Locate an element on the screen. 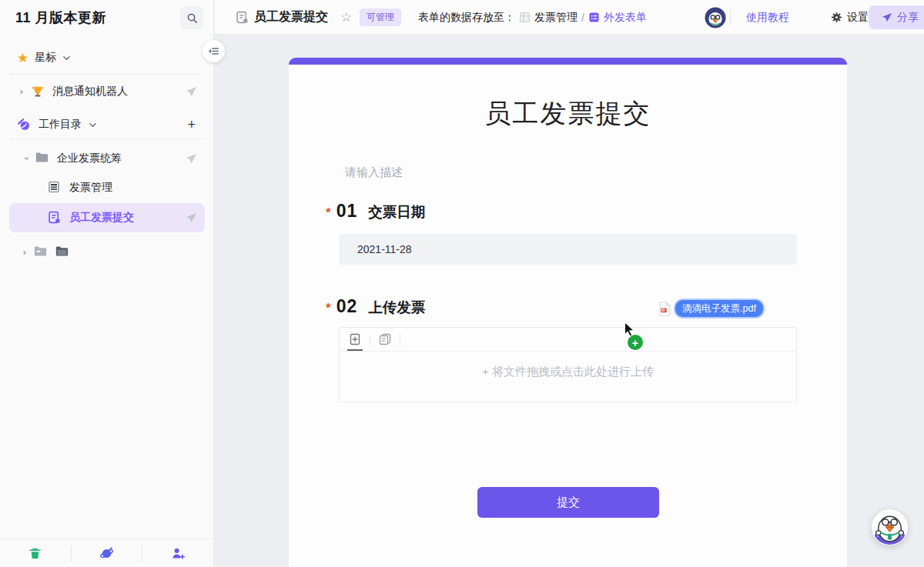 This screenshot has height=567, width=924. sidebar-bottom-toolbar is located at coordinates (106, 552).